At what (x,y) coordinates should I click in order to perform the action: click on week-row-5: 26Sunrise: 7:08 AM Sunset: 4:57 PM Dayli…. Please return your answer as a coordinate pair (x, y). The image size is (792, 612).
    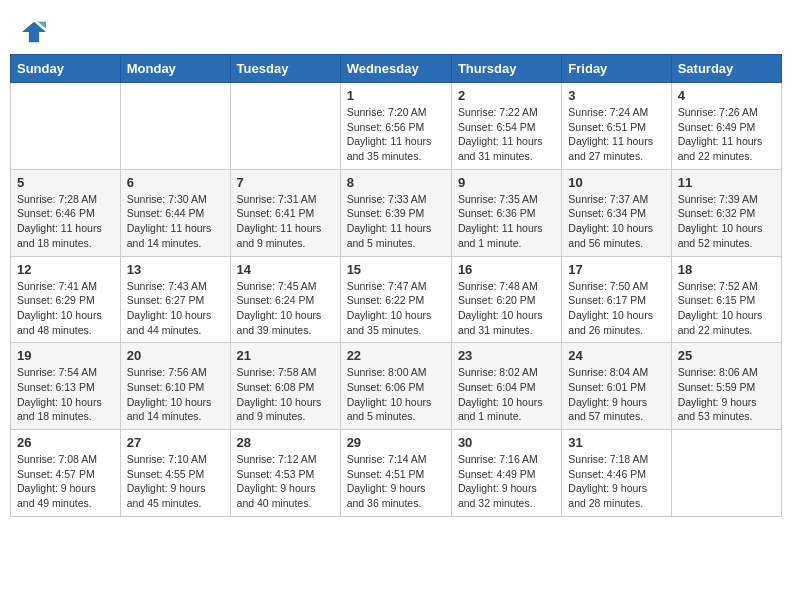
    Looking at the image, I should click on (396, 474).